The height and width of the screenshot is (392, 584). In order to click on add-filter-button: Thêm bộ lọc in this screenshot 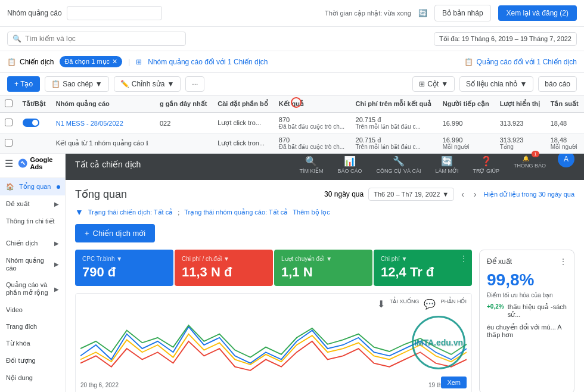, I will do `click(311, 212)`.